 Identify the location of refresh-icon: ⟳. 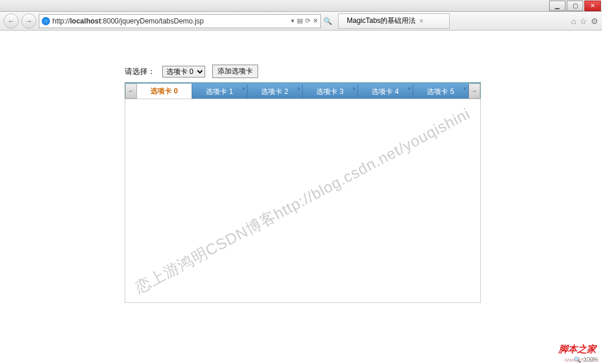
(308, 21).